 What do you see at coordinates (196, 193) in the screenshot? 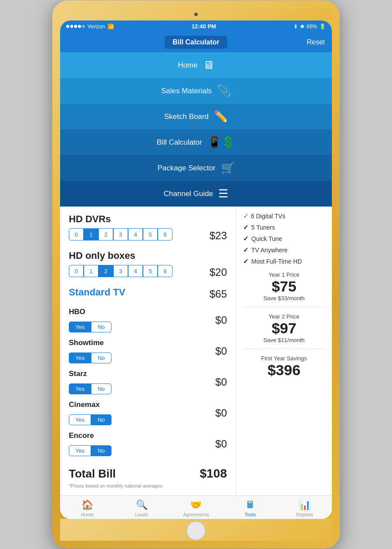
I see `menu-item-channel: Channel Guide ☰` at bounding box center [196, 193].